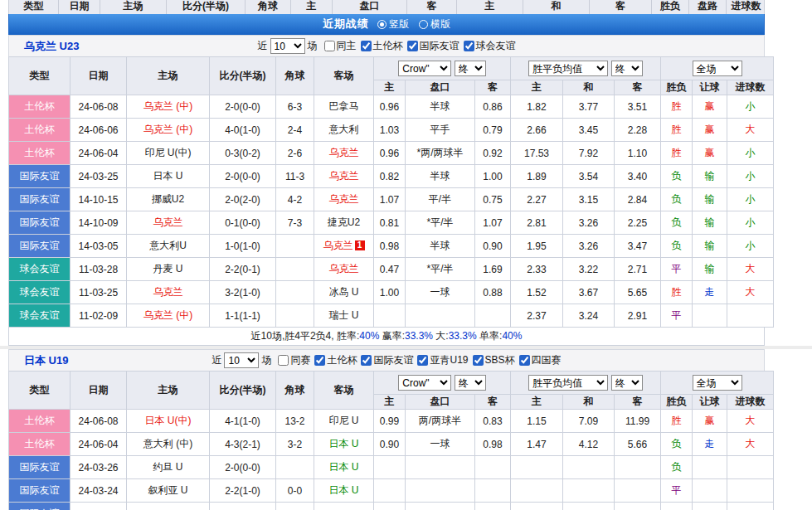 The image size is (812, 510). I want to click on away-team-name: 巴拿马, so click(344, 106).